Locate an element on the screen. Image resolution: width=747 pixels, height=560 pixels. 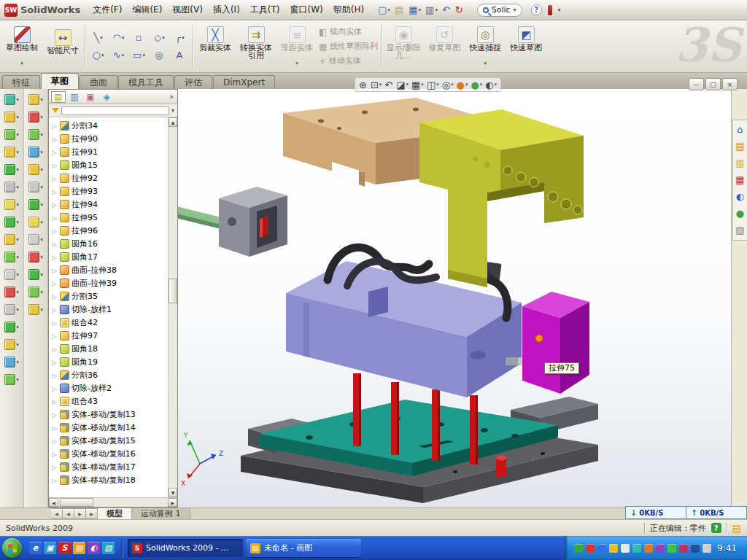
print-icon: ▥ ▾ is located at coordinates (432, 10).